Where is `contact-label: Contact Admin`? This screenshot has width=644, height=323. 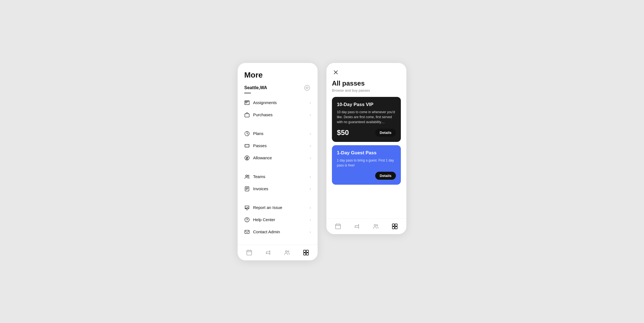 contact-label: Contact Admin is located at coordinates (267, 232).